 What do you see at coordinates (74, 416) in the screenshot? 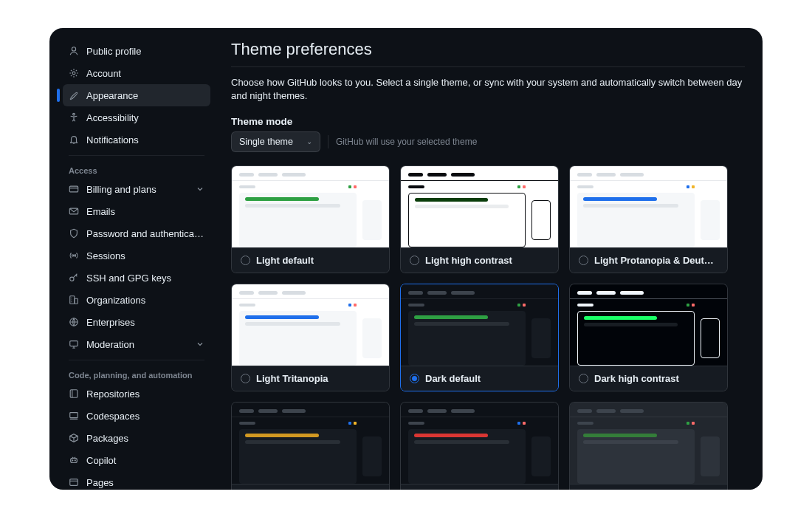
I see `codespaces-icon` at bounding box center [74, 416].